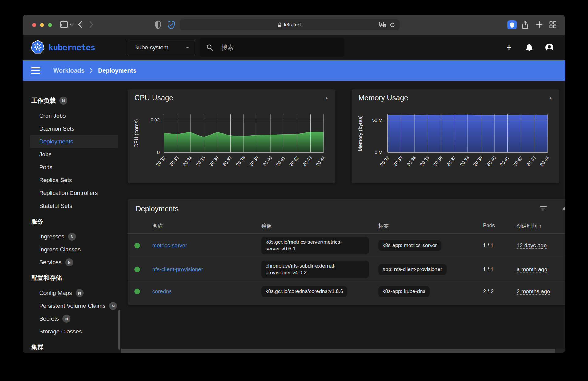  Describe the element at coordinates (170, 245) in the screenshot. I see `deployment-name-link: metrics-server` at that location.